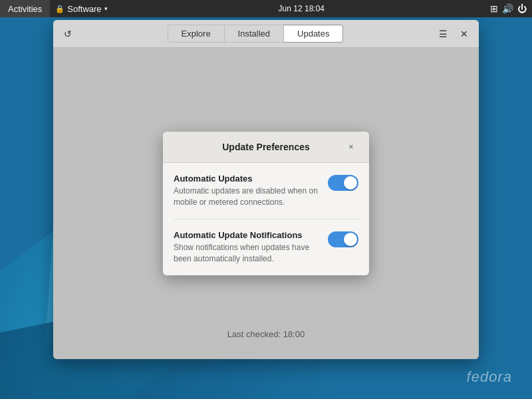  Describe the element at coordinates (247, 197) in the screenshot. I see `auto-updates-desc: Automatic updates are disabled when on m…` at that location.